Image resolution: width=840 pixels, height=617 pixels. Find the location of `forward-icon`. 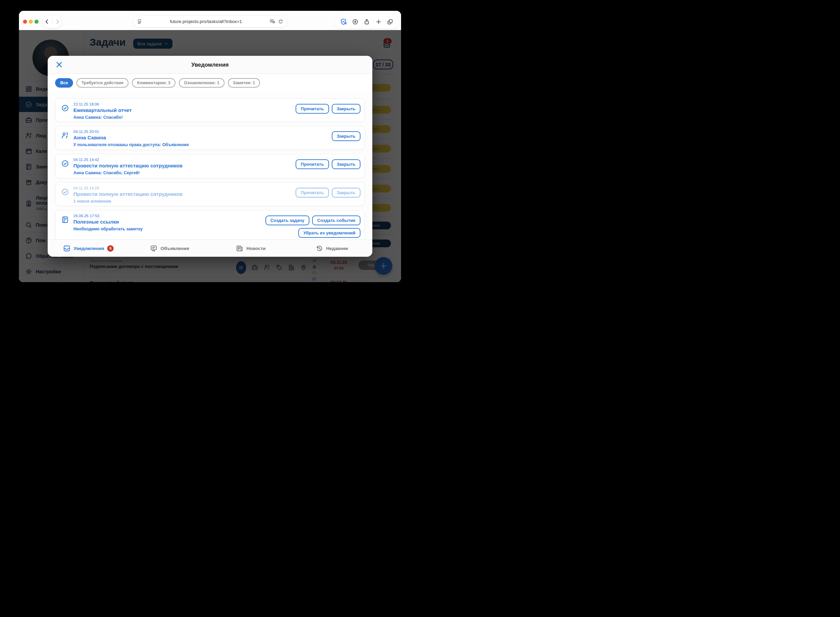

forward-icon is located at coordinates (57, 22).